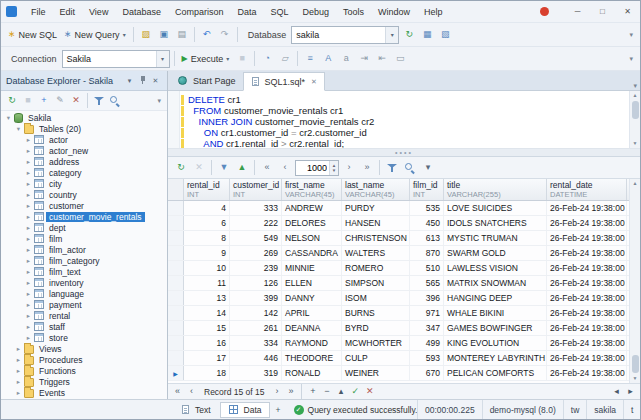 This screenshot has height=420, width=641. I want to click on grid-scroll-thumb, so click(636, 364).